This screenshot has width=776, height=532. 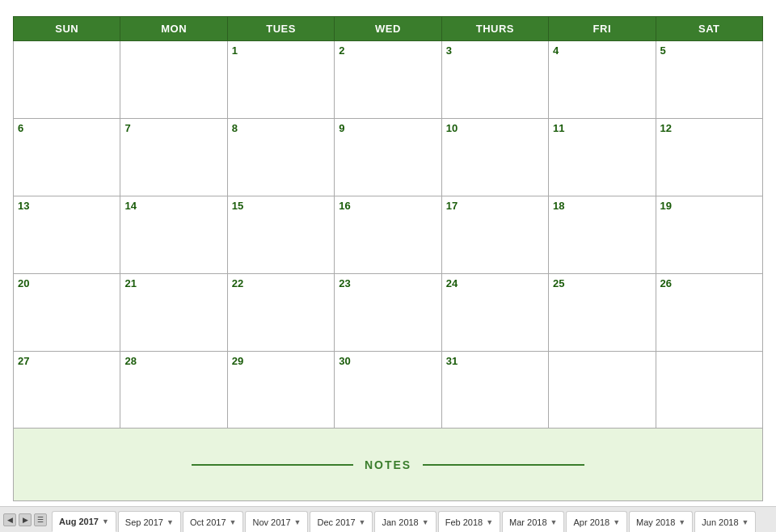 What do you see at coordinates (709, 80) in the screenshot?
I see `day-cell: 5` at bounding box center [709, 80].